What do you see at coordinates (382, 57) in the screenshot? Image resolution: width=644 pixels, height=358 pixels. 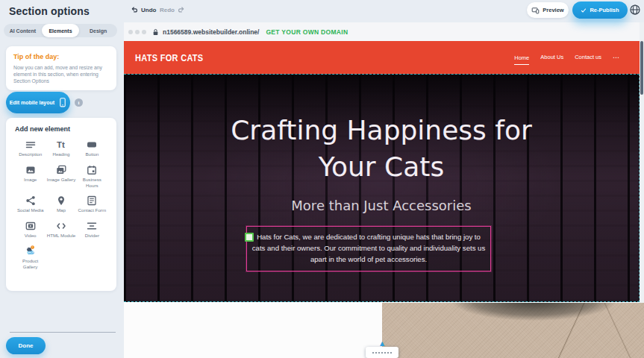 I see `site-header: HATS FOR CATS HomeAbout UsContact us⋯` at bounding box center [382, 57].